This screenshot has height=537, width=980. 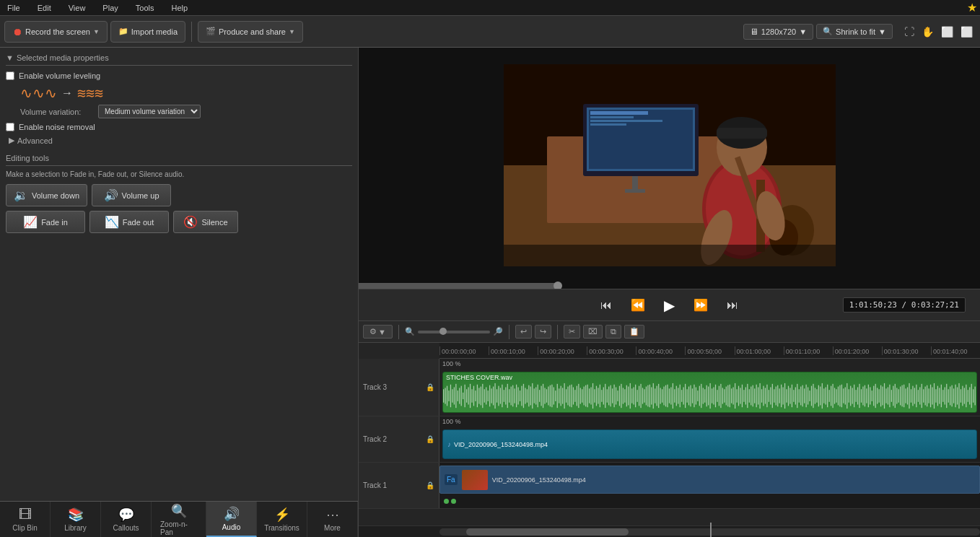 What do you see at coordinates (250, 32) in the screenshot?
I see `produce-button: 🎬 Produce and share ▼` at bounding box center [250, 32].